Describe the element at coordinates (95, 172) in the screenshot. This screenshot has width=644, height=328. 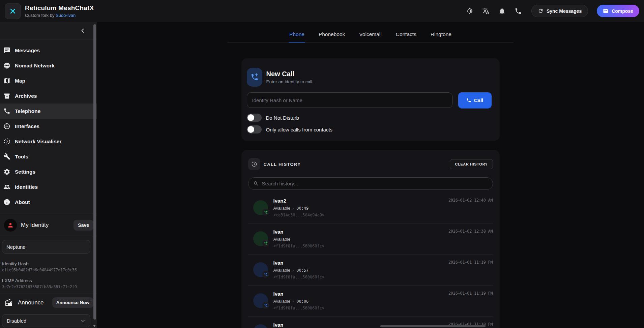
I see `sidebar-scrollbar` at that location.